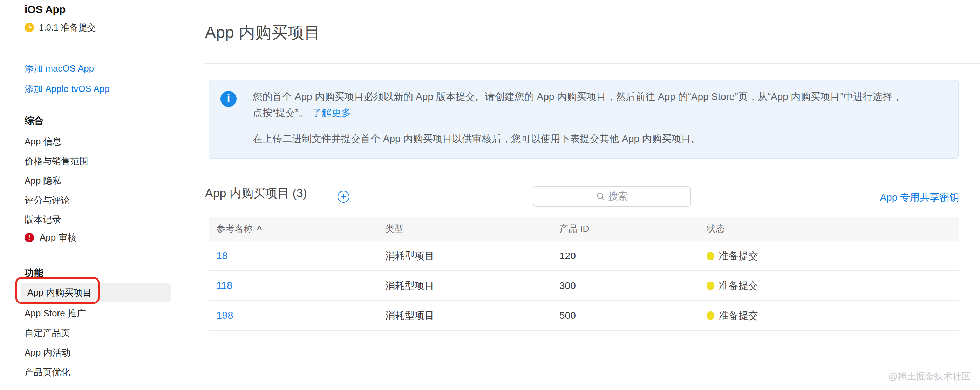 Image resolution: width=980 pixels, height=390 pixels. What do you see at coordinates (612, 196) in the screenshot?
I see `search-input: 搜索` at bounding box center [612, 196].